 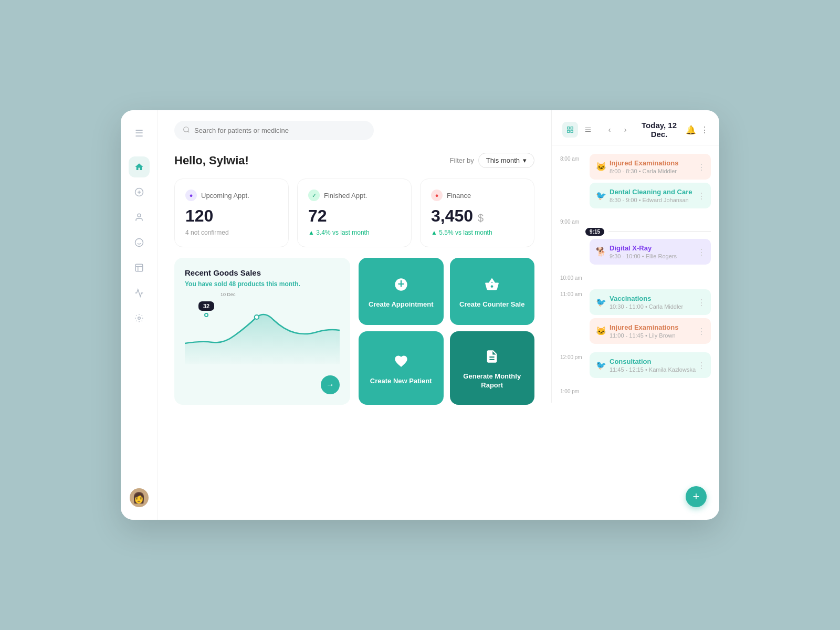 What do you see at coordinates (262, 333) in the screenshot?
I see `sales-chart: 10 Dec 32` at bounding box center [262, 333].